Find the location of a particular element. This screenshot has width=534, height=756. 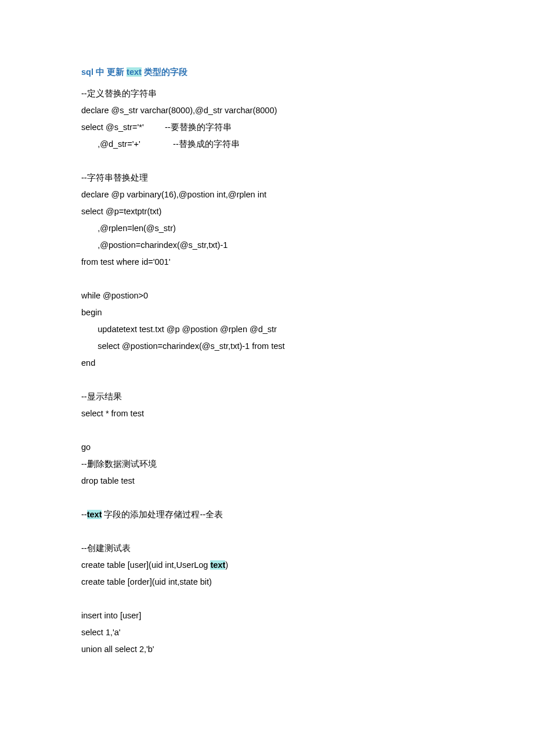

code-line: create table [user](uid int,UserLog text… is located at coordinates (267, 566).